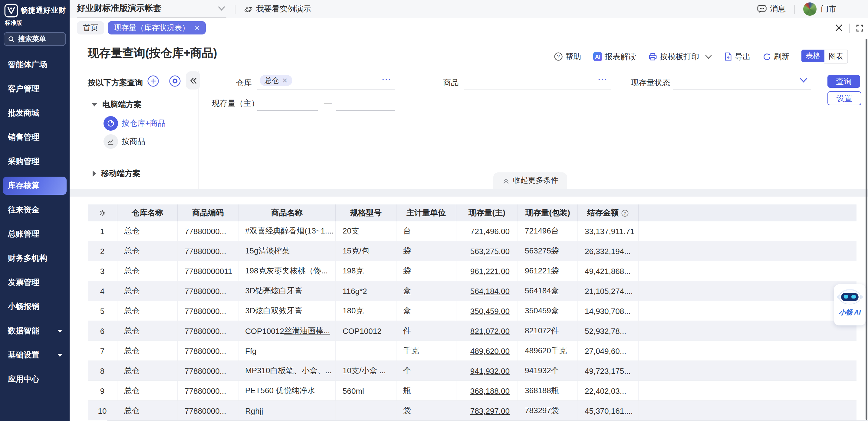 This screenshot has width=868, height=421. Describe the element at coordinates (709, 57) in the screenshot. I see `print-dropdown` at that location.